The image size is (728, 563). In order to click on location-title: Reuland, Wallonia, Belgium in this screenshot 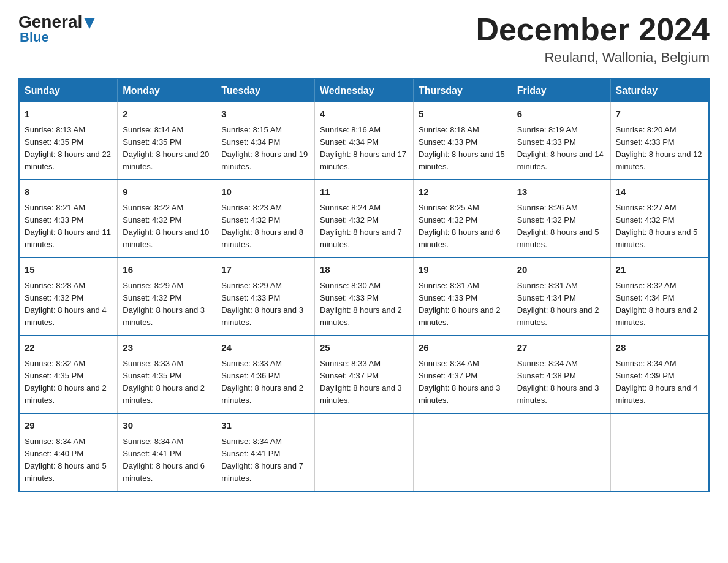, I will do `click(593, 58)`.